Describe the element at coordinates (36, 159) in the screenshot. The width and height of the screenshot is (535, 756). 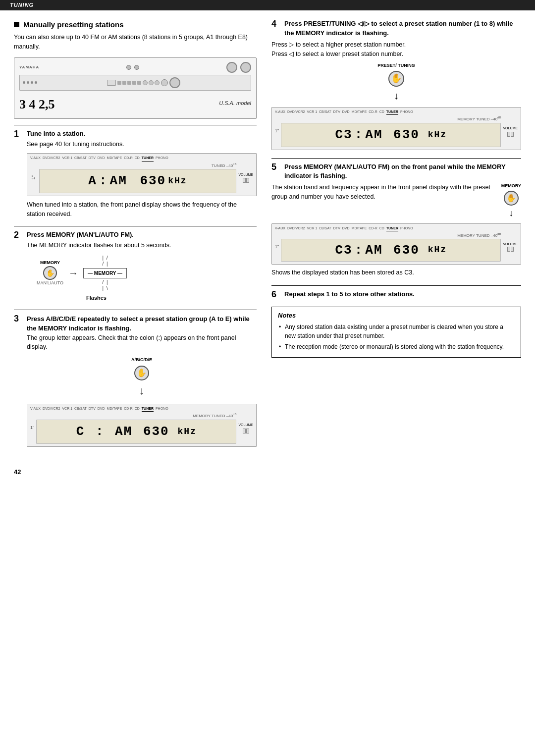
I see `label-vaux: V-AUX` at that location.